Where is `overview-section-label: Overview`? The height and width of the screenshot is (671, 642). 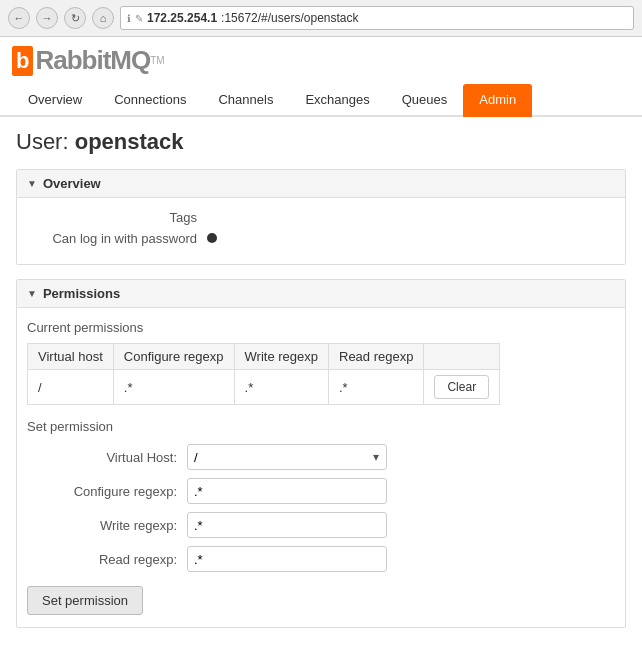 overview-section-label: Overview is located at coordinates (72, 184).